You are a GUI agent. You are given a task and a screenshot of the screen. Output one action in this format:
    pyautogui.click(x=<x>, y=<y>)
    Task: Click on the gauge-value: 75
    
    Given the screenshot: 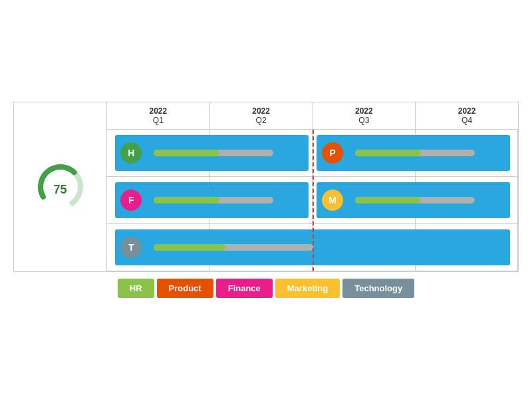 What is the action you would take?
    pyautogui.click(x=60, y=189)
    